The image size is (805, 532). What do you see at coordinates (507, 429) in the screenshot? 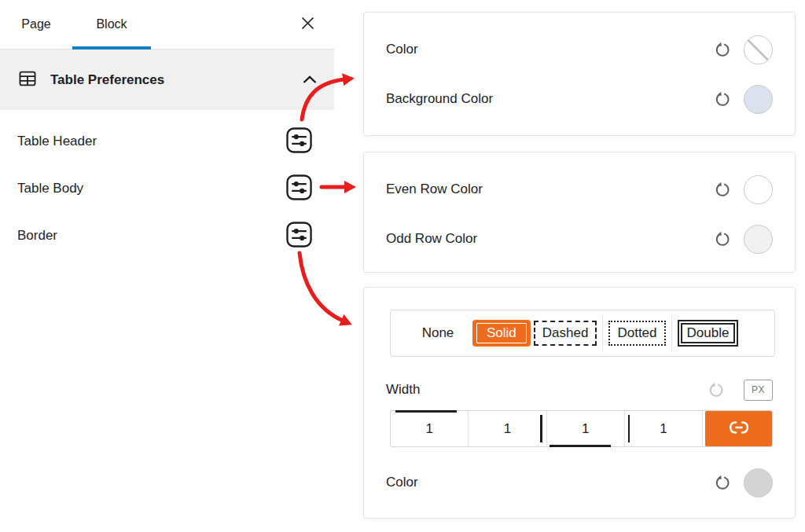
I see `border-width-right-input` at bounding box center [507, 429].